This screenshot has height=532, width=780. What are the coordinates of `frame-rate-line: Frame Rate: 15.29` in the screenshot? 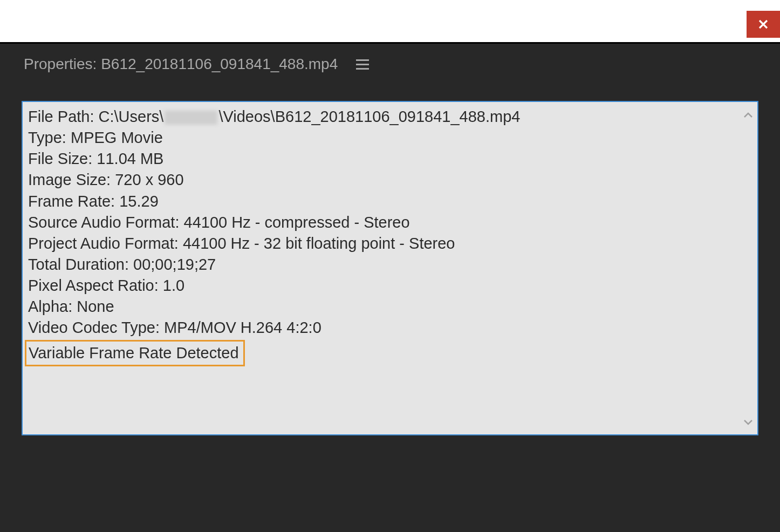 It's located at (381, 202).